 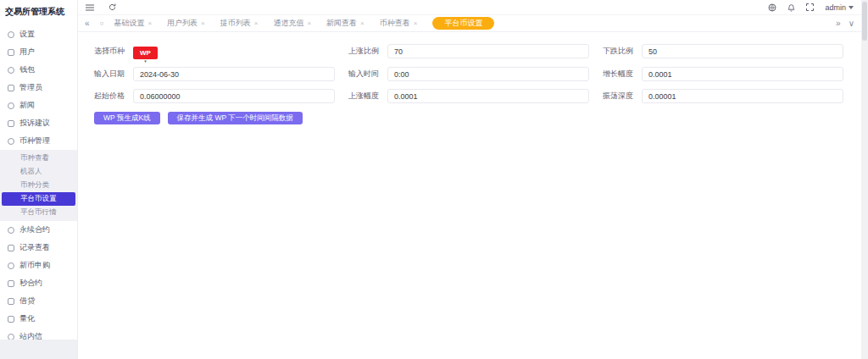 What do you see at coordinates (27, 301) in the screenshot?
I see `sidebar-item-label: 借贷` at bounding box center [27, 301].